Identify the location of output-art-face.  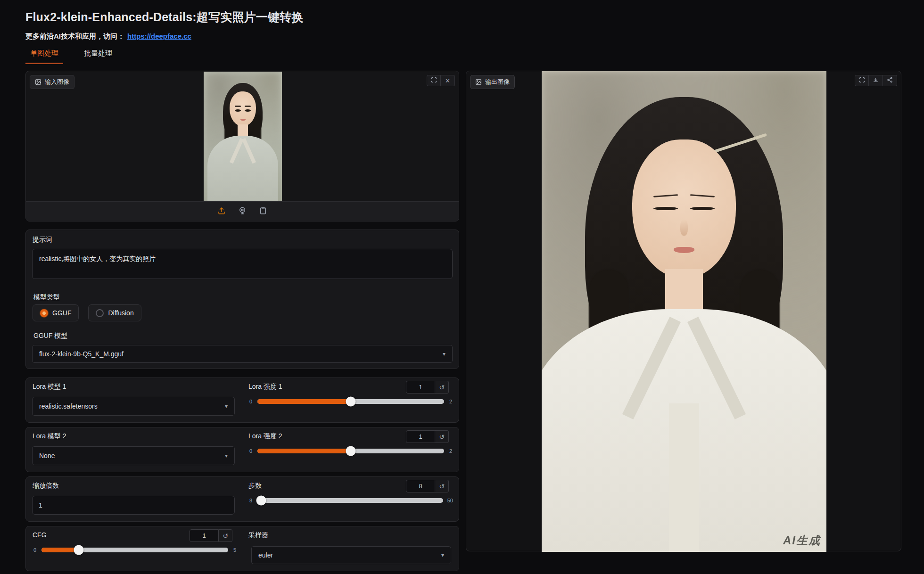
(684, 209).